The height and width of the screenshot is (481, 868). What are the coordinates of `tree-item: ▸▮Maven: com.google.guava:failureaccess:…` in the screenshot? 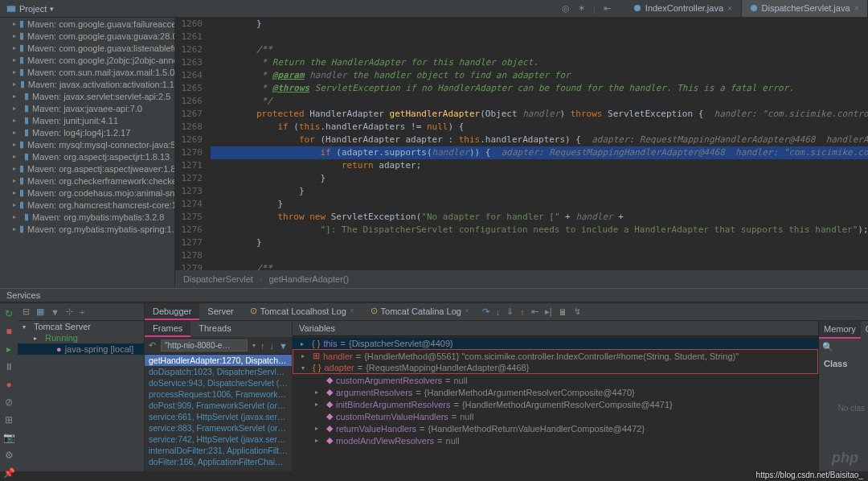 It's located at (87, 24).